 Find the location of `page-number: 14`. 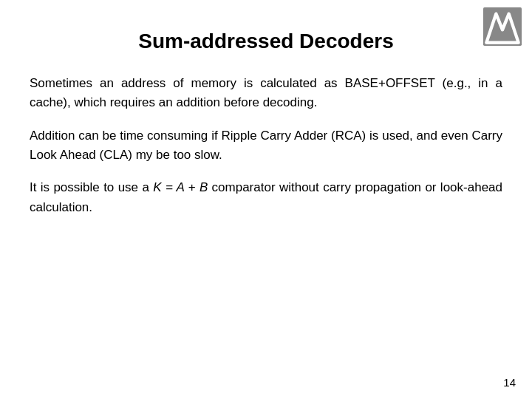

page-number: 14 is located at coordinates (510, 383).